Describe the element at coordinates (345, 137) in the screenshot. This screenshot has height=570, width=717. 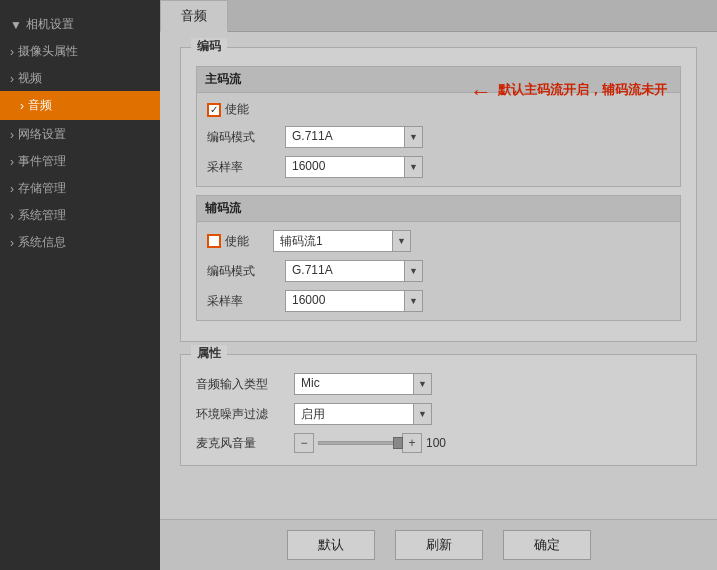
I see `main-stream-encode-value: G.711A` at that location.